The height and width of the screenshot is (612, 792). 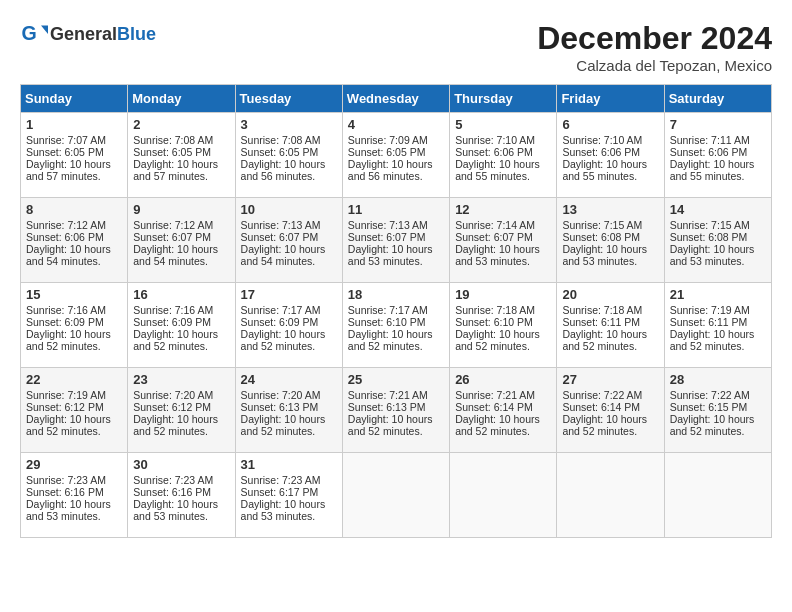 What do you see at coordinates (718, 407) in the screenshot?
I see `sunset-text: Sunset: 6:15 PM` at bounding box center [718, 407].